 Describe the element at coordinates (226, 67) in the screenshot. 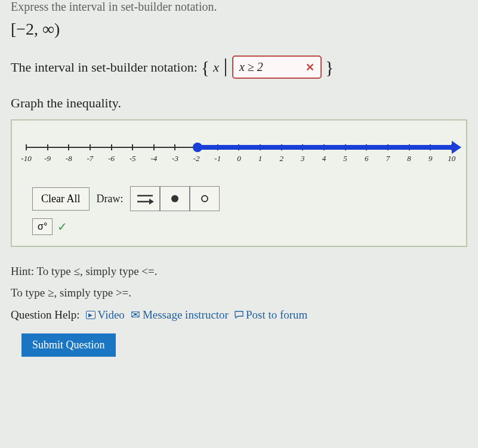

I see `such-that-bar` at that location.